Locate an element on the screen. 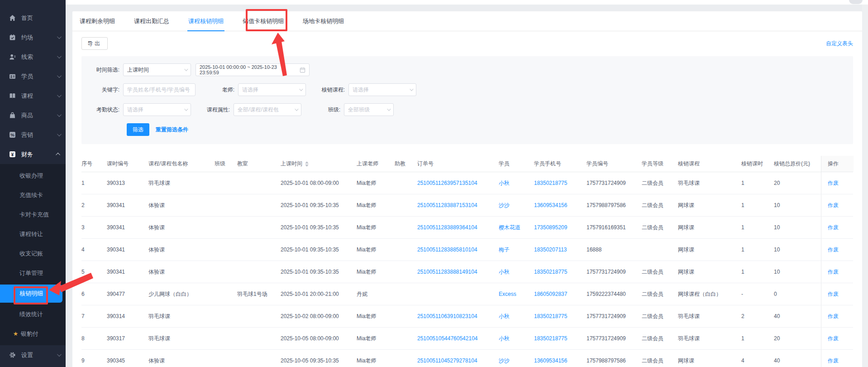  teacher-select: 请选择 is located at coordinates (272, 90).